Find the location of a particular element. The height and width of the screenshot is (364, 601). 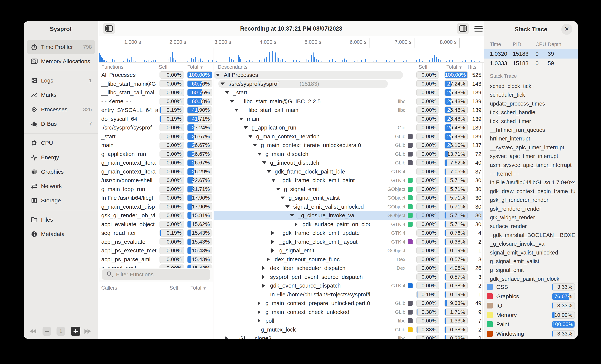

functions-column-header: Functions is located at coordinates (112, 67).